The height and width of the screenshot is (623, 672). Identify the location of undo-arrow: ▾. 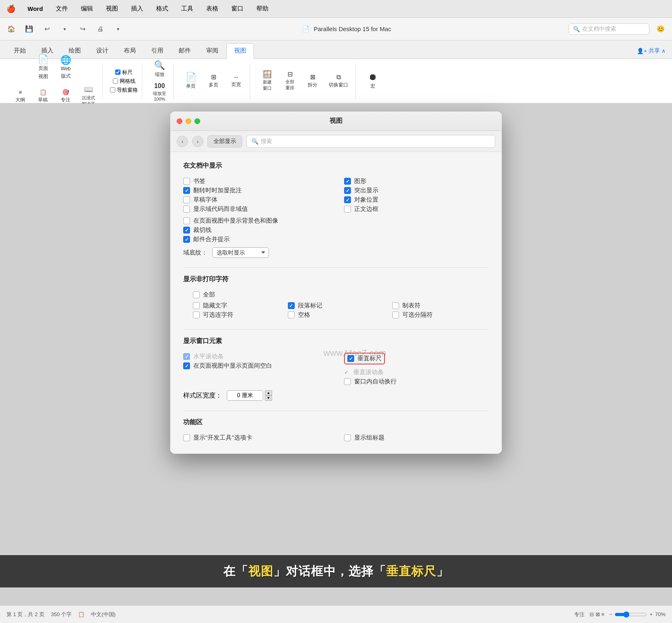
(65, 29).